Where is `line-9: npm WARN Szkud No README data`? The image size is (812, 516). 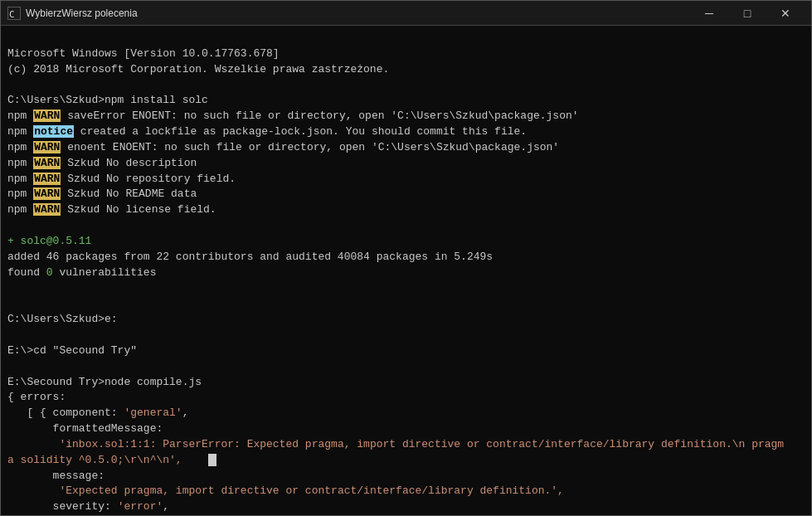 line-9: npm WARN Szkud No README data is located at coordinates (102, 194).